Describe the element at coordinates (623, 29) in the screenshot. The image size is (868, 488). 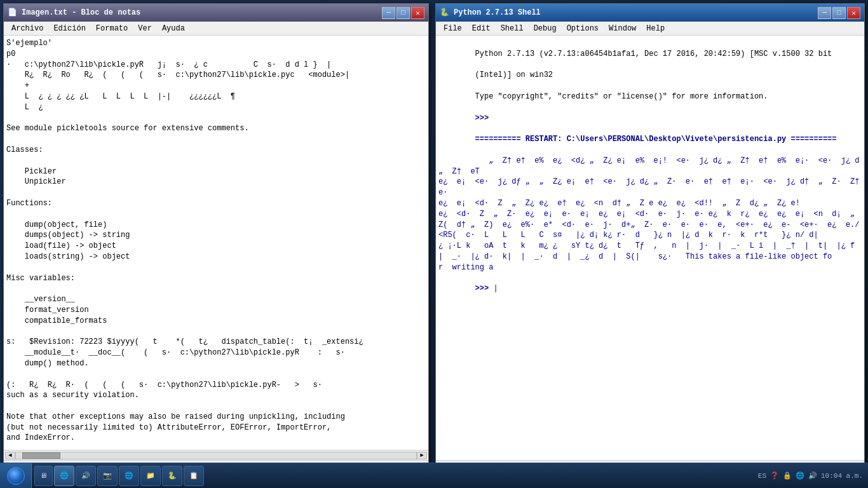
I see `python-menu-window: Window` at that location.